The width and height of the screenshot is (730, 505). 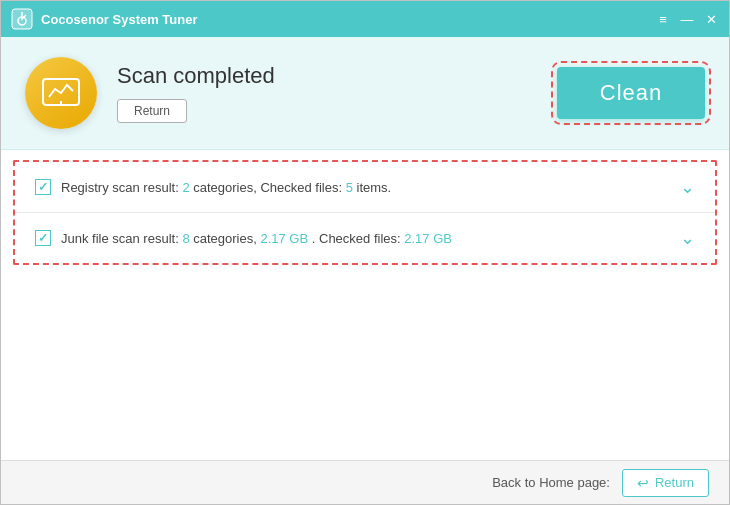 I want to click on menu-btn: ≡, so click(x=663, y=19).